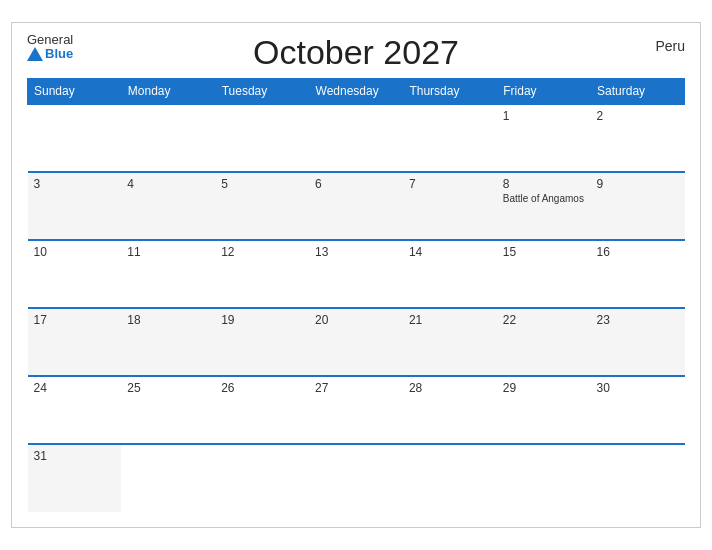  Describe the element at coordinates (356, 52) in the screenshot. I see `calendar-header: General Blue October 2027 Peru` at that location.